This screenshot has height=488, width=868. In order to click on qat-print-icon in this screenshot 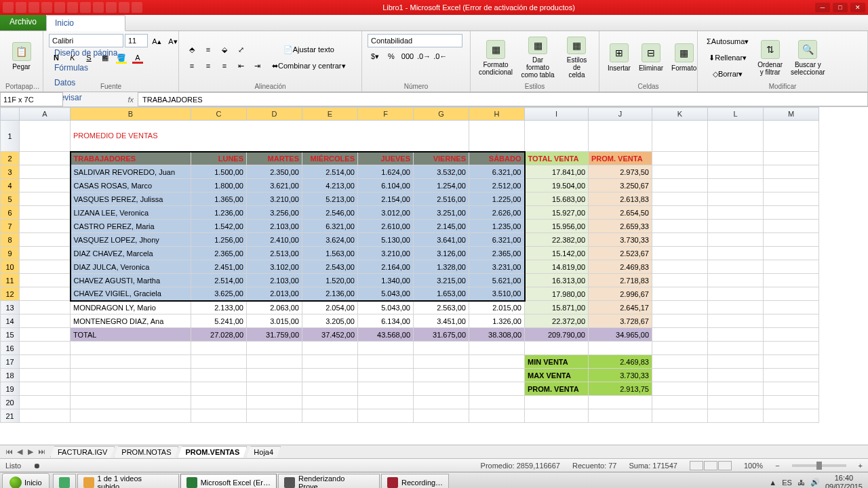, I will do `click(73, 7)`.